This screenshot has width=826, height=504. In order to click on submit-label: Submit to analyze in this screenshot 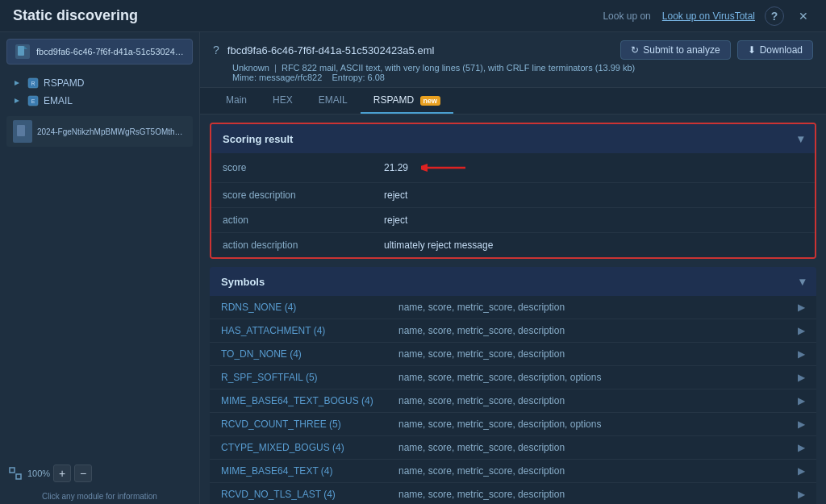, I will do `click(681, 50)`.